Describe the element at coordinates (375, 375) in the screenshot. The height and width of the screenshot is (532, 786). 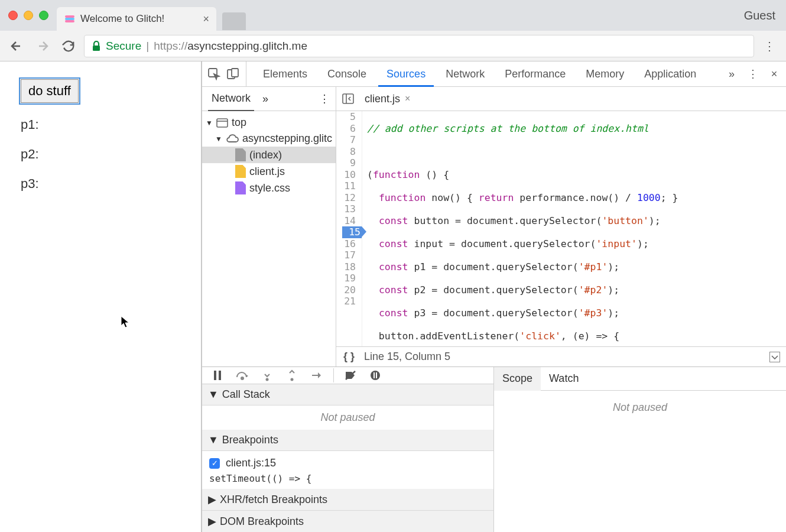
I see `pause-on-exceptions-button` at that location.